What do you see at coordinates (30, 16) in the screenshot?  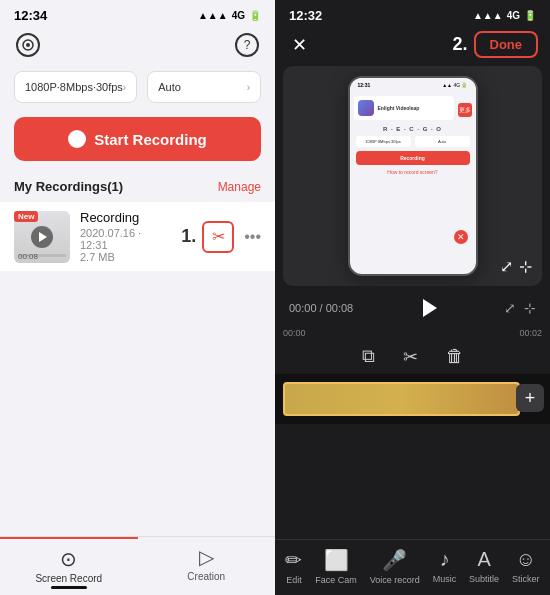 I see `left-time: 12:34` at bounding box center [30, 16].